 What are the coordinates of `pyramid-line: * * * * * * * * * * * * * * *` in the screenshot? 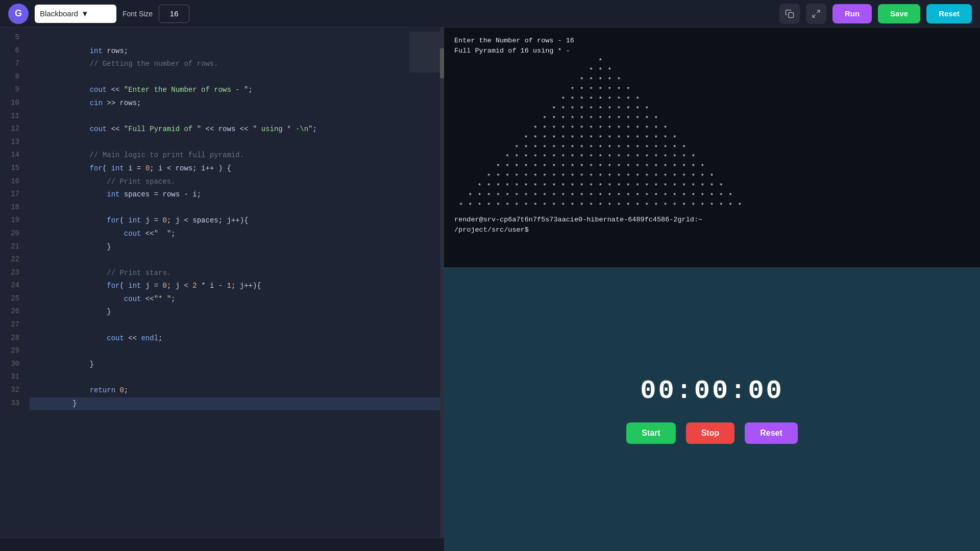 It's located at (712, 129).